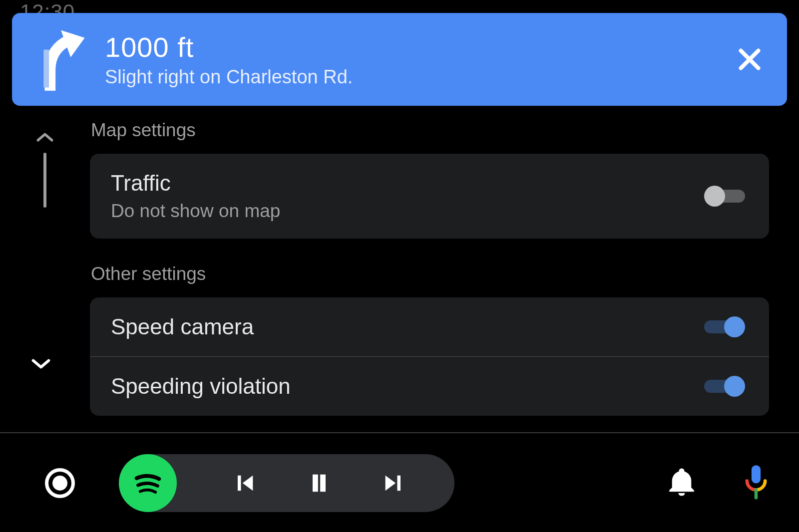 Image resolution: width=799 pixels, height=532 pixels. I want to click on chevron-up-icon, so click(45, 136).